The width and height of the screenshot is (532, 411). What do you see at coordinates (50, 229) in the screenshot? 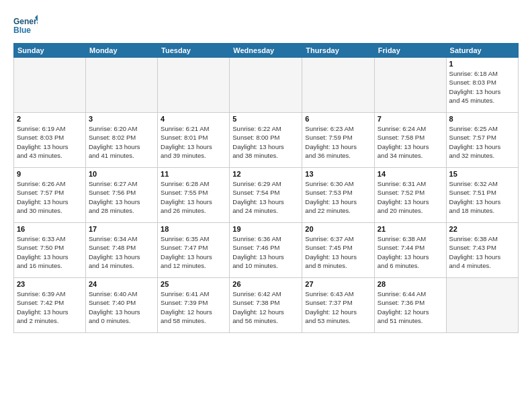
I see `day-number: 16` at bounding box center [50, 229].